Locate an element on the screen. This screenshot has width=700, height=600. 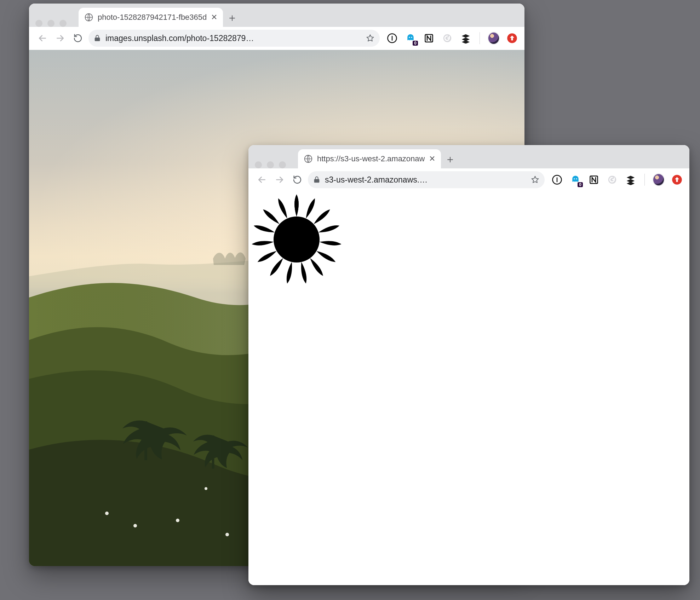
toolbar: images.unsplash.com/photo-15282879… 0 is located at coordinates (277, 38).